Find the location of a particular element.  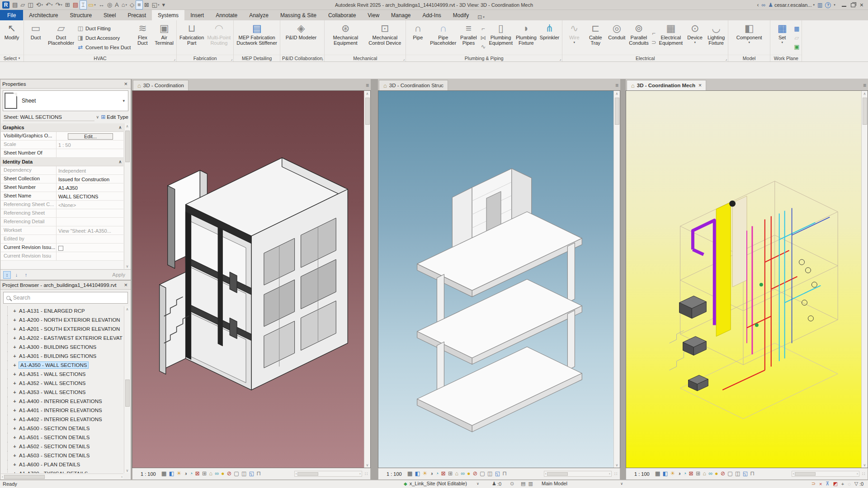

reveal-hidden-icon: ● is located at coordinates (717, 474).